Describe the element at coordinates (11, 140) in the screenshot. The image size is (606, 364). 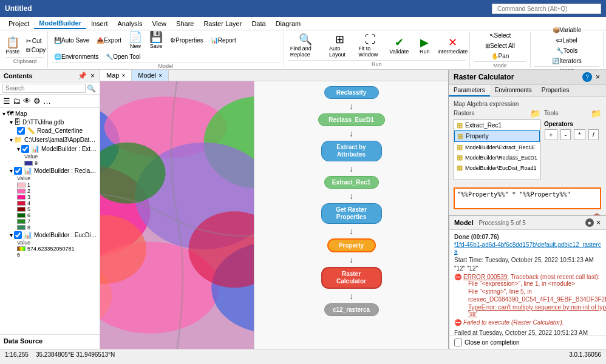
I see `tree-toggle-appdata: ▾` at that location.